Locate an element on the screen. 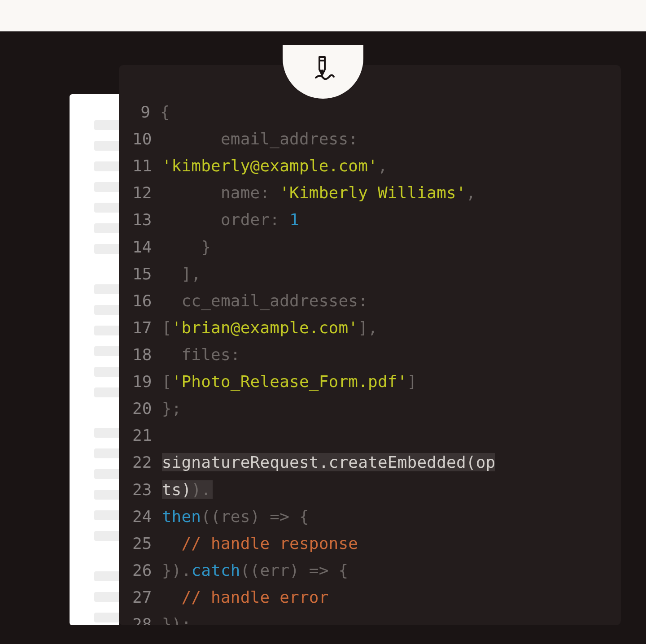 The width and height of the screenshot is (646, 644). code-token: files: is located at coordinates (201, 354).